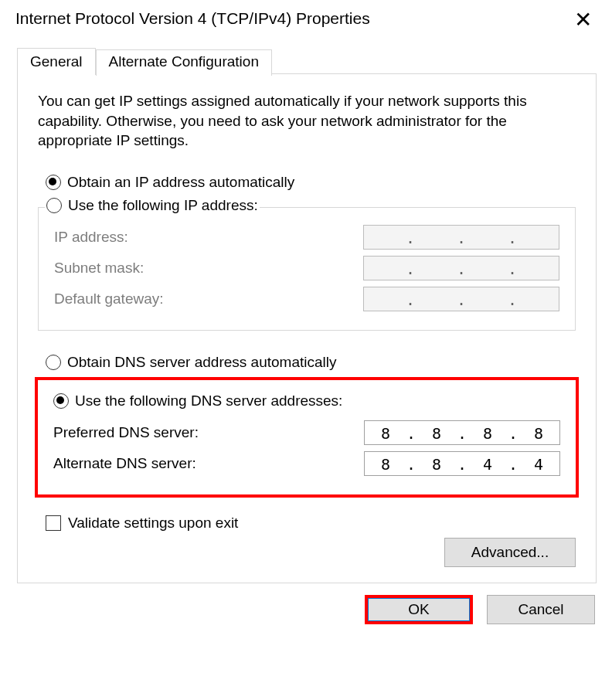  Describe the element at coordinates (307, 401) in the screenshot. I see `radio-use-following-dns: Use the following DNS server addresses:` at that location.